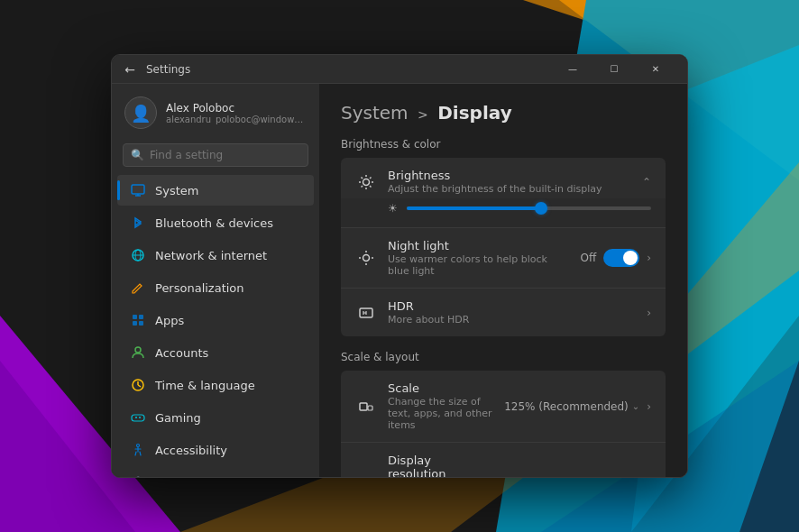 Image resolution: width=799 pixels, height=532 pixels. Describe the element at coordinates (138, 255) in the screenshot. I see `network-icon` at that location.